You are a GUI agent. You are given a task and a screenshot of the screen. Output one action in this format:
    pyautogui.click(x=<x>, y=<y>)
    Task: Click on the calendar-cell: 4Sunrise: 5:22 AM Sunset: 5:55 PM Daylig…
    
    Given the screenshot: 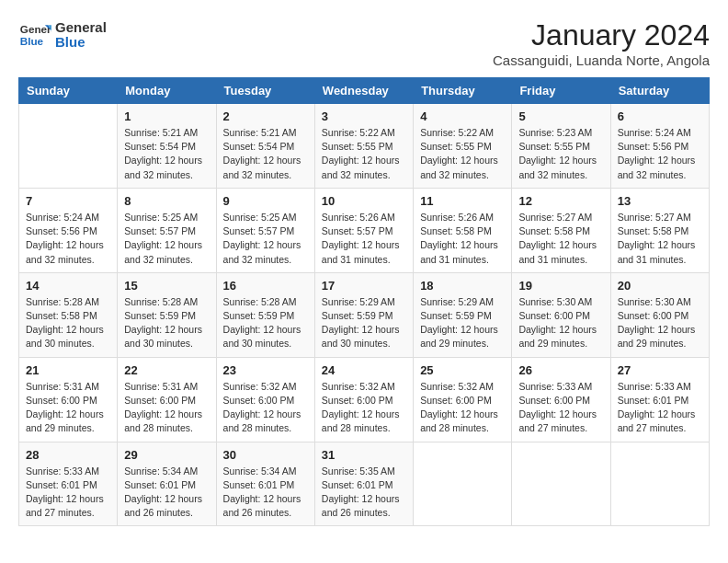 What is the action you would take?
    pyautogui.click(x=463, y=146)
    